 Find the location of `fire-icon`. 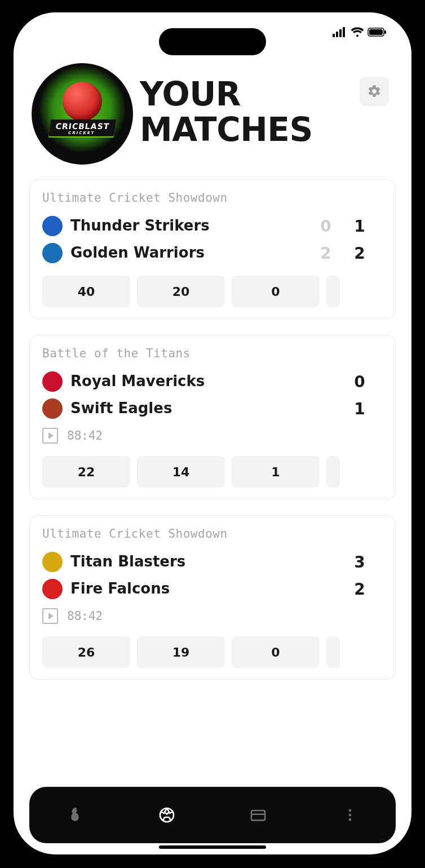

fire-icon is located at coordinates (75, 815).